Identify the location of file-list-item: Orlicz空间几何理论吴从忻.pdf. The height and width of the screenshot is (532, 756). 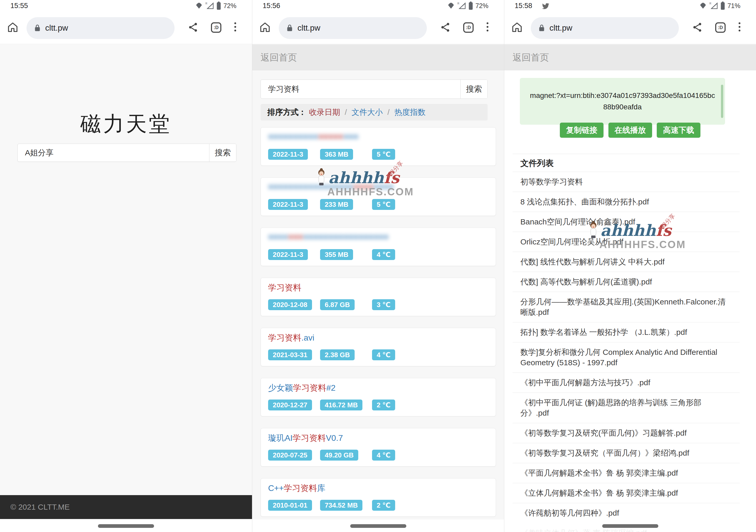
(626, 242).